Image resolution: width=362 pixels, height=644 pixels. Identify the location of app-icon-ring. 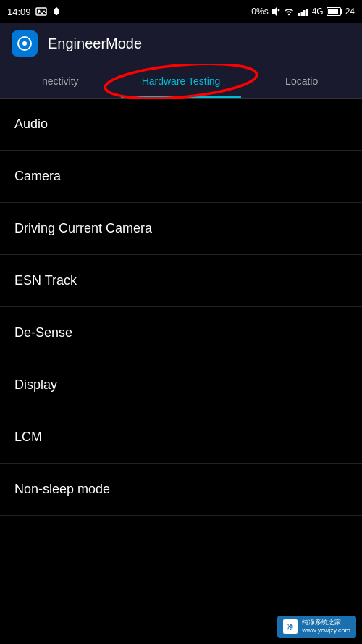
(25, 43).